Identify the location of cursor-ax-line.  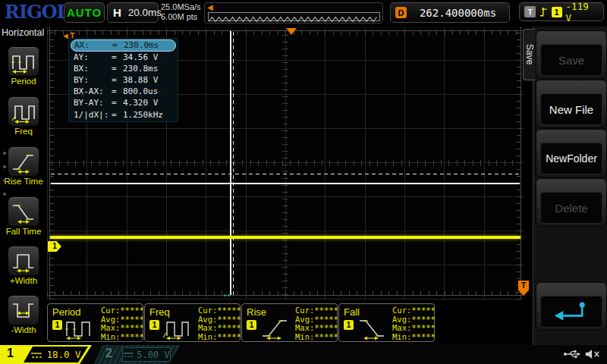
(231, 163).